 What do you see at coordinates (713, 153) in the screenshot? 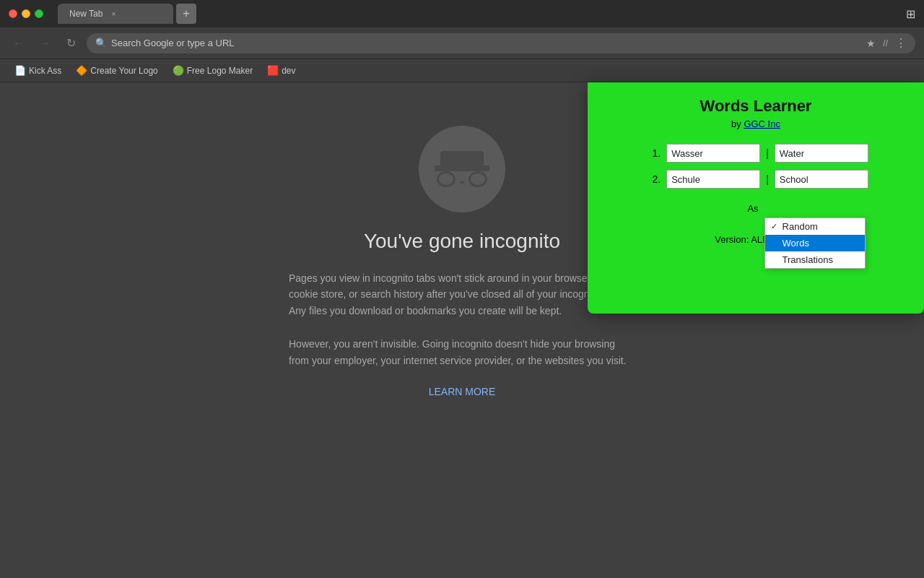
I see `word-1-german-input` at bounding box center [713, 153].